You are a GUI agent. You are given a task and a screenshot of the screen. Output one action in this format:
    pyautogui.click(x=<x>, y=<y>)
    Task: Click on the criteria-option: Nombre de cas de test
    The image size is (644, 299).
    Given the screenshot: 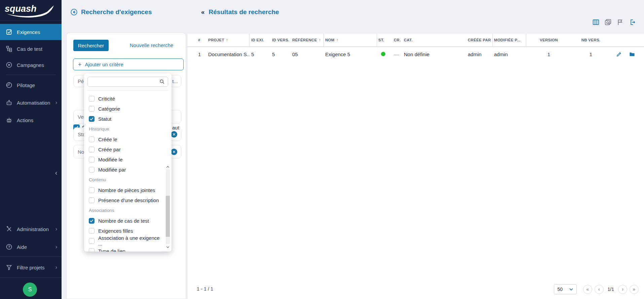 What is the action you would take?
    pyautogui.click(x=127, y=221)
    